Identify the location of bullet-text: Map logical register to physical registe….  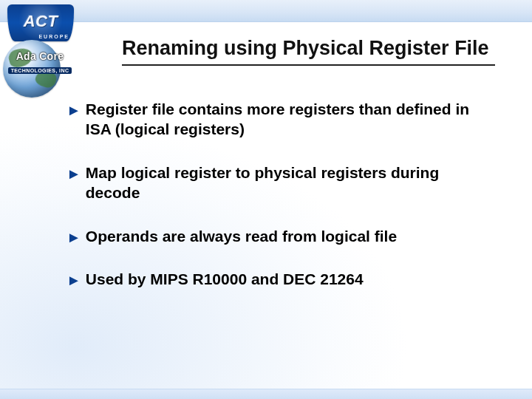
(287, 183).